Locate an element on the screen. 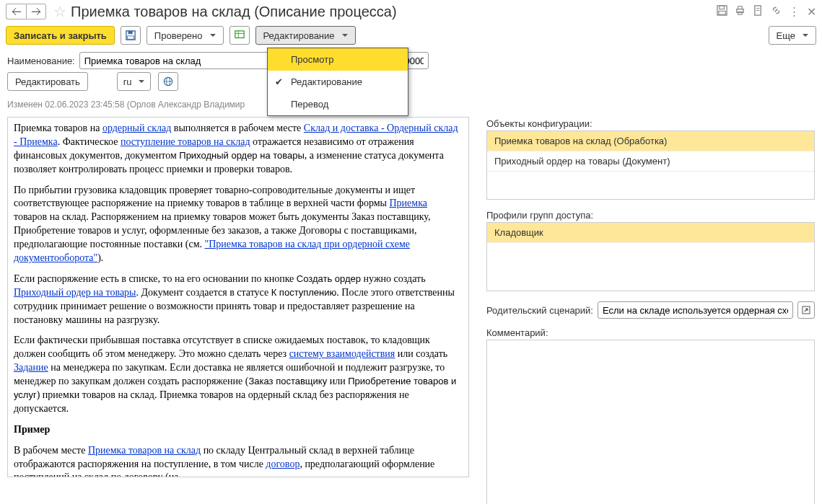 The width and height of the screenshot is (822, 504). print-icon is located at coordinates (740, 12).